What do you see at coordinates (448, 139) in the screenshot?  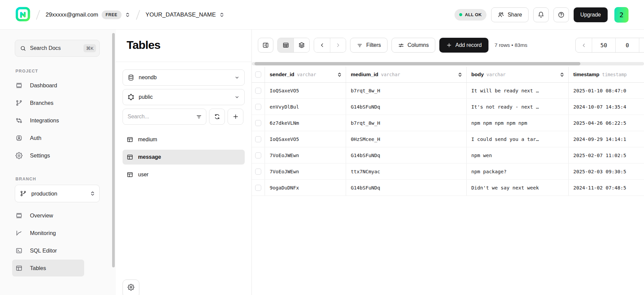 I see `table-row: IoQSaxeVO5 0HzSMcee_H I could send you a…` at bounding box center [448, 139].